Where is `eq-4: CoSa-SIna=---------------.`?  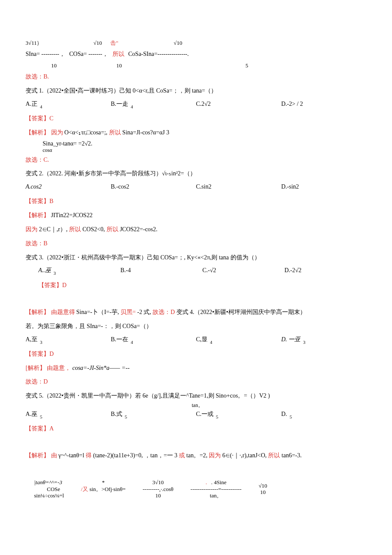
eq-4: CoSa-SIna=---------------. is located at coordinates (159, 54).